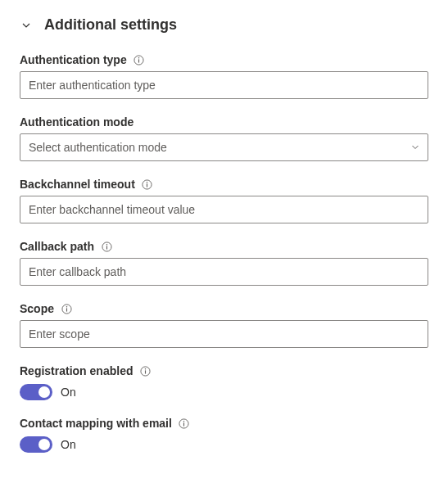  What do you see at coordinates (76, 371) in the screenshot?
I see `registration-enabled-label: Registration enabled` at bounding box center [76, 371].